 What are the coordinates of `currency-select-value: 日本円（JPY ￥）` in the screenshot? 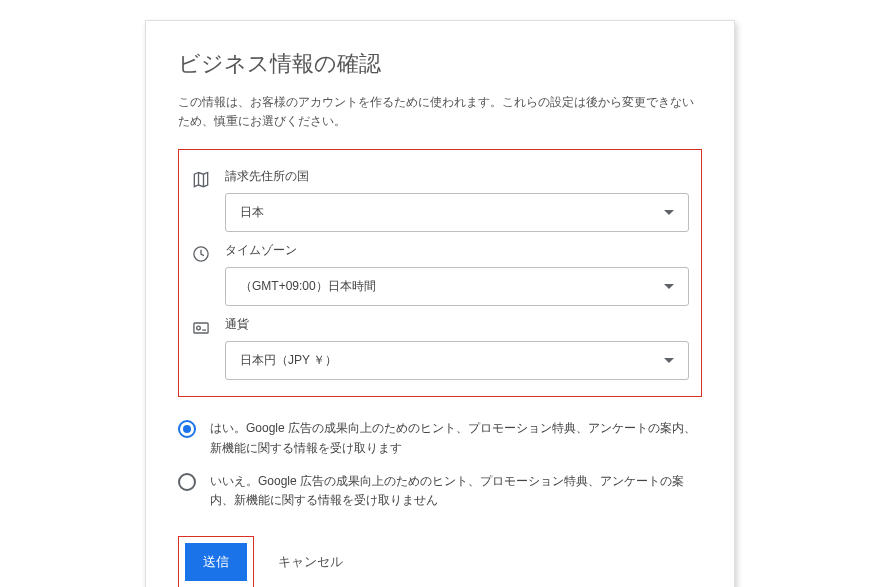 It's located at (288, 360).